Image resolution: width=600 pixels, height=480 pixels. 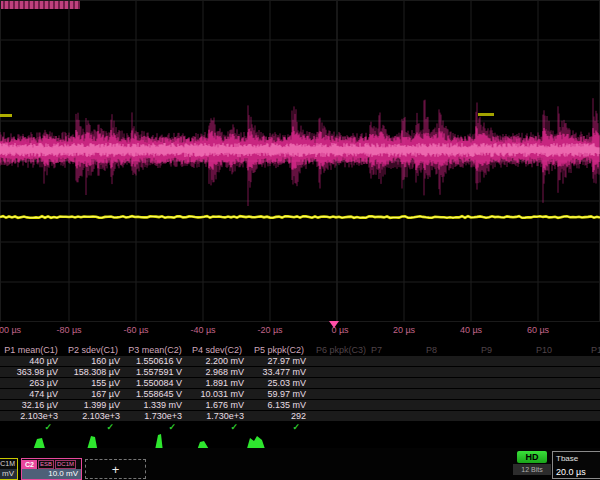 What do you see at coordinates (6, 116) in the screenshot?
I see `c1-level-marker-left` at bounding box center [6, 116].